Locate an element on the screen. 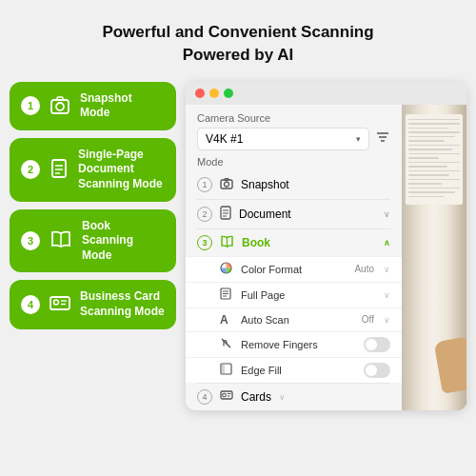 The width and height of the screenshot is (476, 476). mode-label-book: Book Scanning Mode is located at coordinates (124, 242).